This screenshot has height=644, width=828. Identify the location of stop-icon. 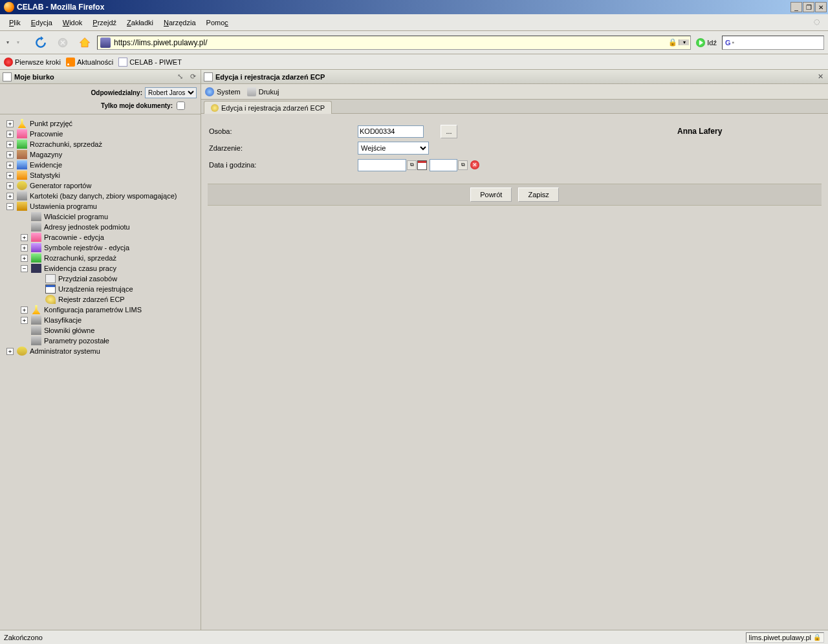
(63, 43).